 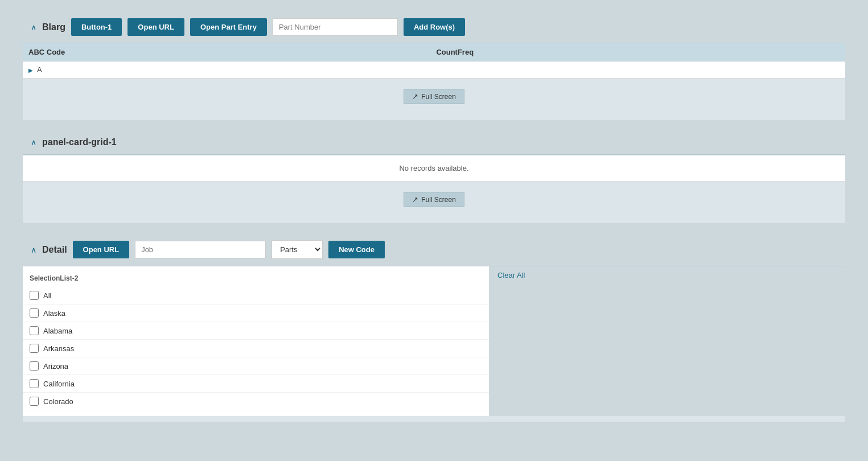 What do you see at coordinates (434, 199) in the screenshot?
I see `panel-card-grid-fullscreen-area: ↗ Full Screen` at bounding box center [434, 199].